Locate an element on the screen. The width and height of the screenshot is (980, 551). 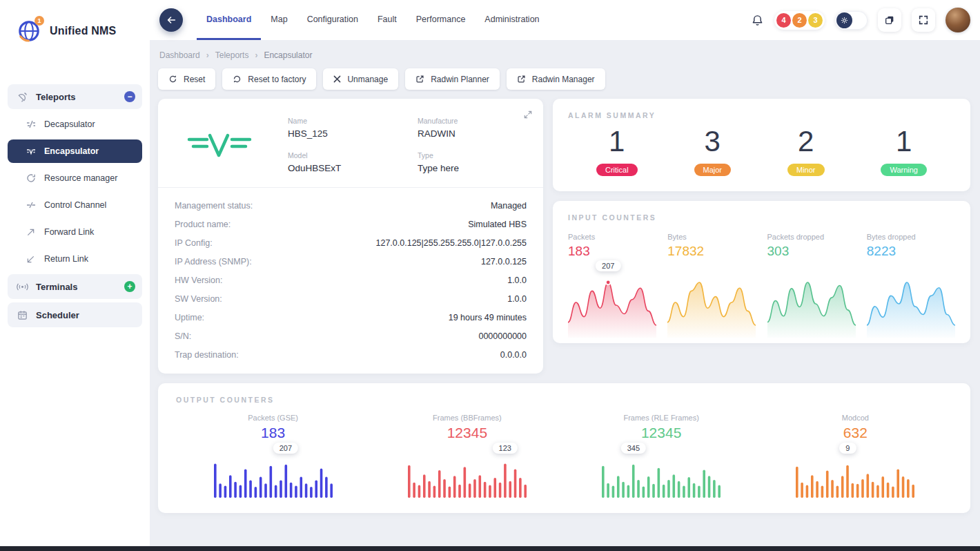
frames-rle-bar-chart: 345 is located at coordinates (661, 470).